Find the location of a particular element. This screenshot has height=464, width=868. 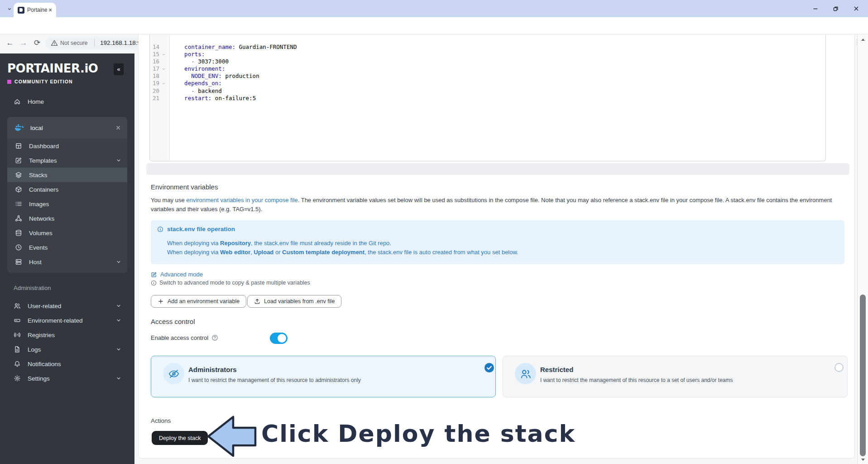

sidebar-item-settings: Settings is located at coordinates (67, 378).